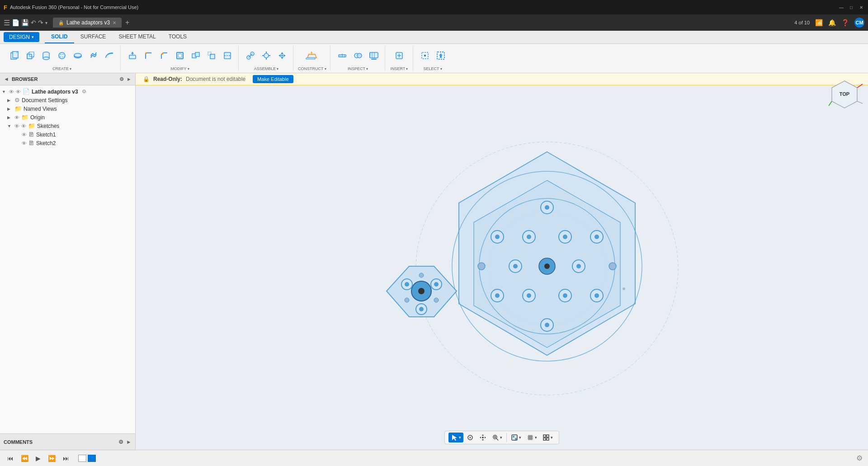 This screenshot has height=466, width=868. What do you see at coordinates (68, 100) in the screenshot?
I see `browser-item-doc-settings: ▶ ⚙ Document Settings` at bounding box center [68, 100].